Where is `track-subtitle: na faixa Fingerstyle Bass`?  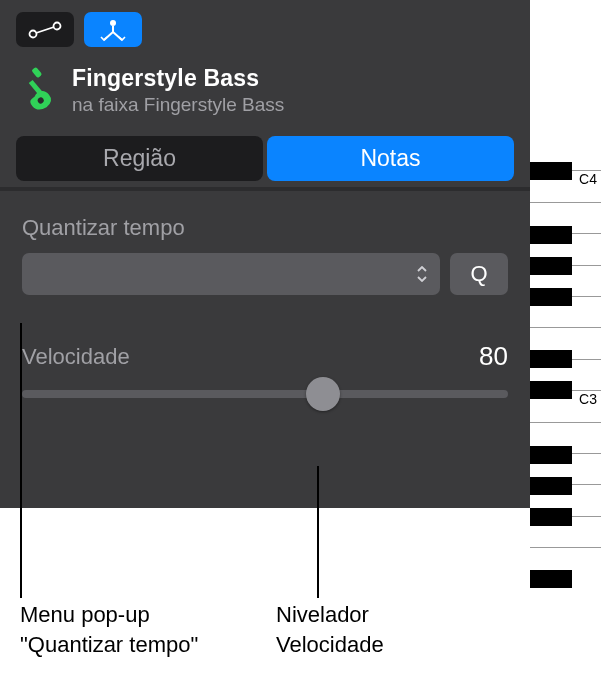
track-subtitle: na faixa Fingerstyle Bass is located at coordinates (293, 105).